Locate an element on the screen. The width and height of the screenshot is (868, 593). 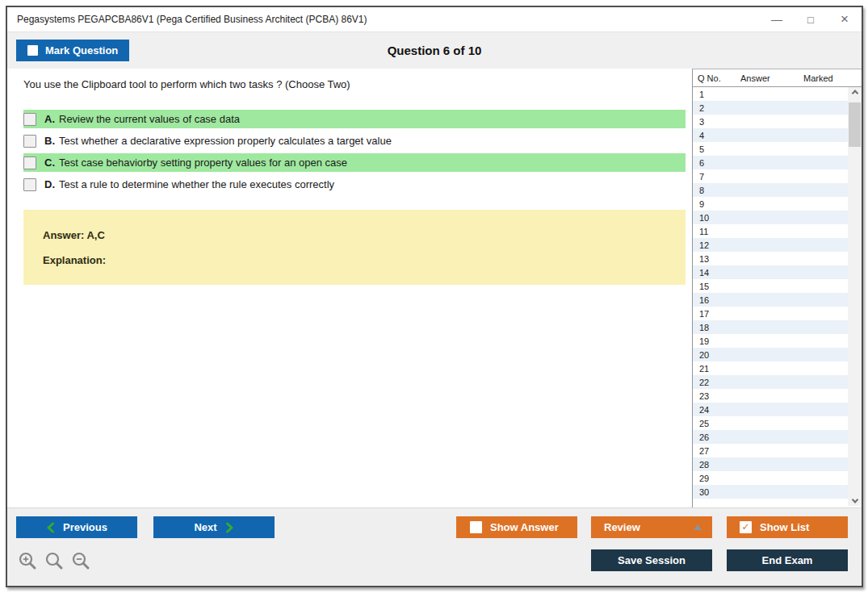
question-number: 5 is located at coordinates (702, 149).